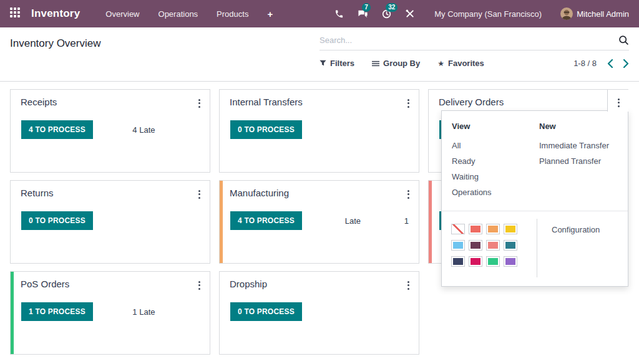  What do you see at coordinates (342, 64) in the screenshot?
I see `filters-label: Filters` at bounding box center [342, 64].